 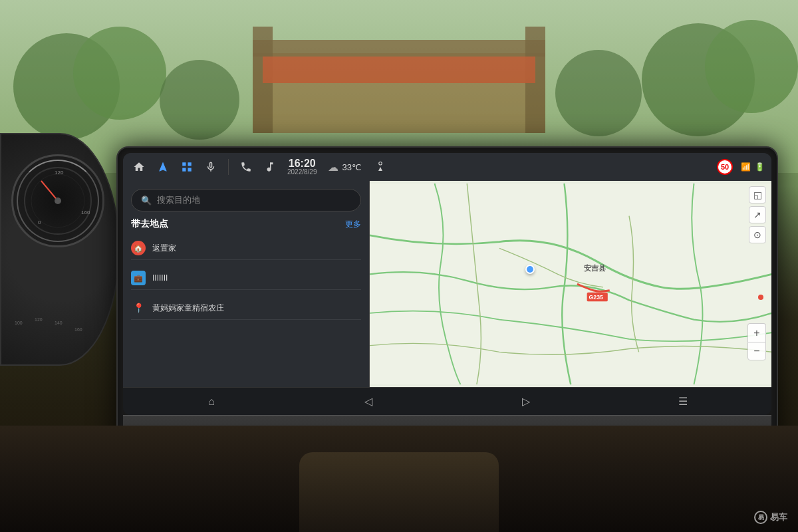 What do you see at coordinates (596, 297) in the screenshot?
I see `svg-text: G235` at bounding box center [596, 297].